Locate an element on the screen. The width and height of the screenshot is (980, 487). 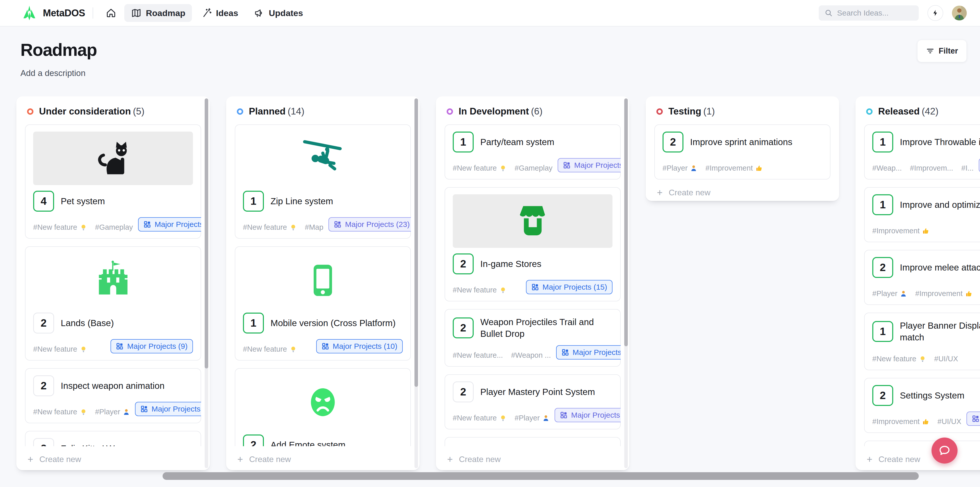
idea-card: 2In-game Stores#New featureMajor Project… is located at coordinates (533, 244).